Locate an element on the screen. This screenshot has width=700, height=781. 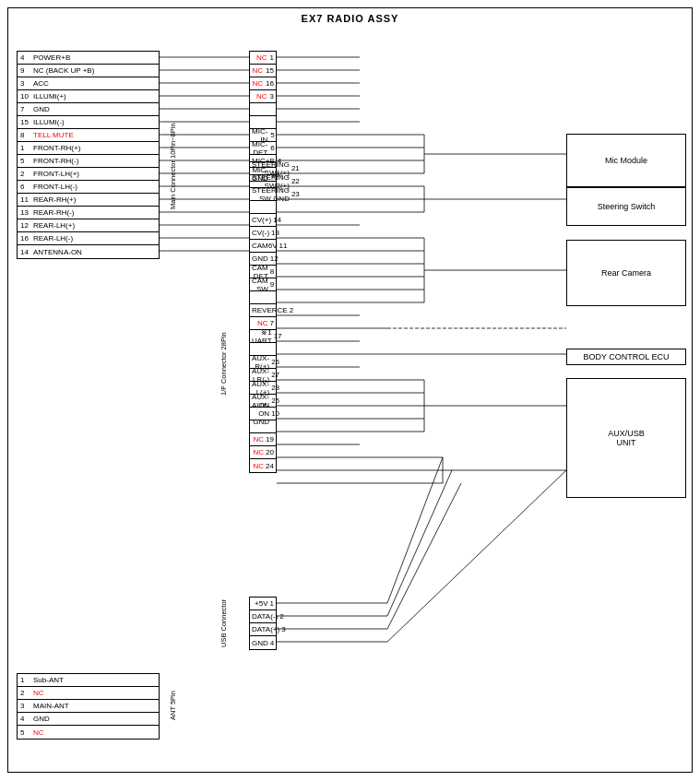
pin-row: 7 GND is located at coordinates (89, 110).